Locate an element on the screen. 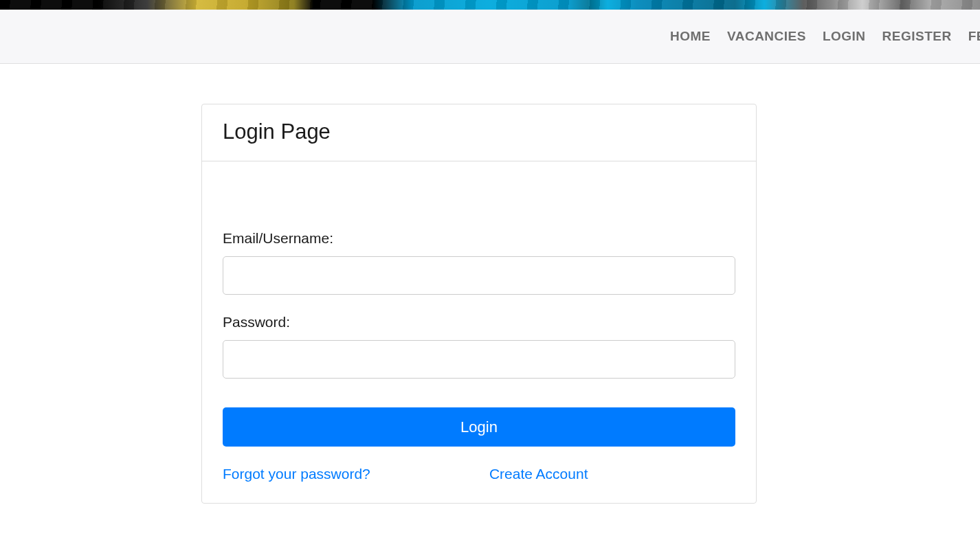  username-label: Email/Username: is located at coordinates (479, 238).